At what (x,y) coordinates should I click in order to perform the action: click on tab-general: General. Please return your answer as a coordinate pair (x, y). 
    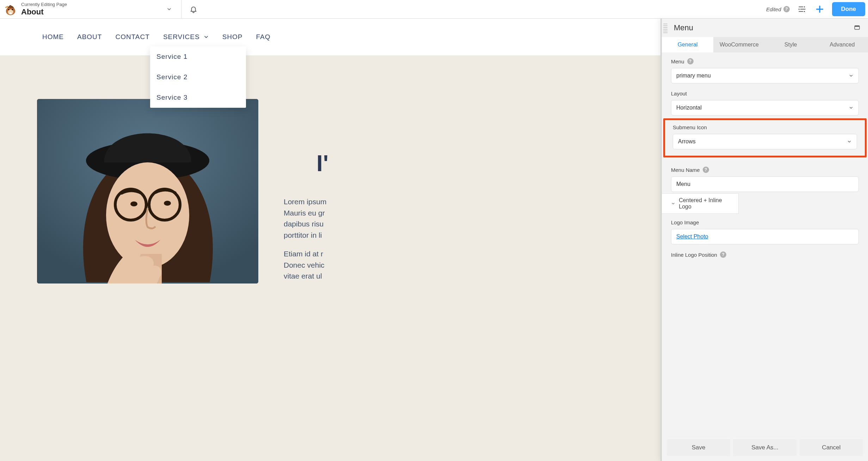
    Looking at the image, I should click on (688, 45).